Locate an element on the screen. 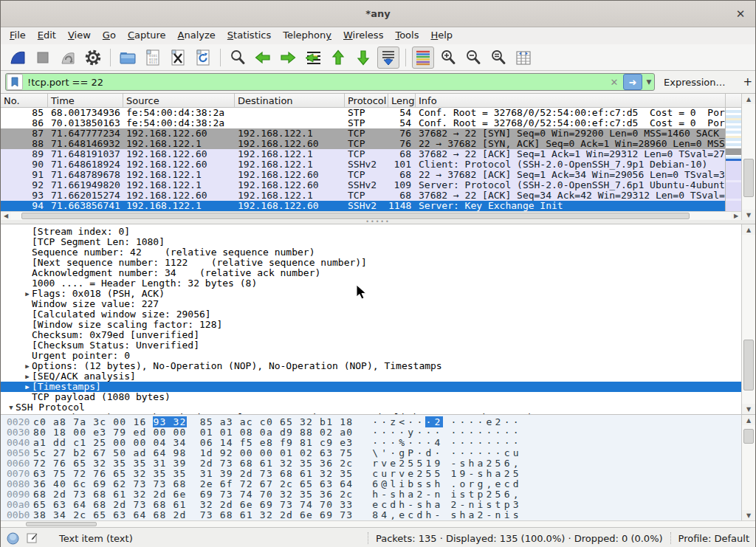 The image size is (756, 547). title-bar: *any ✕ is located at coordinates (378, 14).